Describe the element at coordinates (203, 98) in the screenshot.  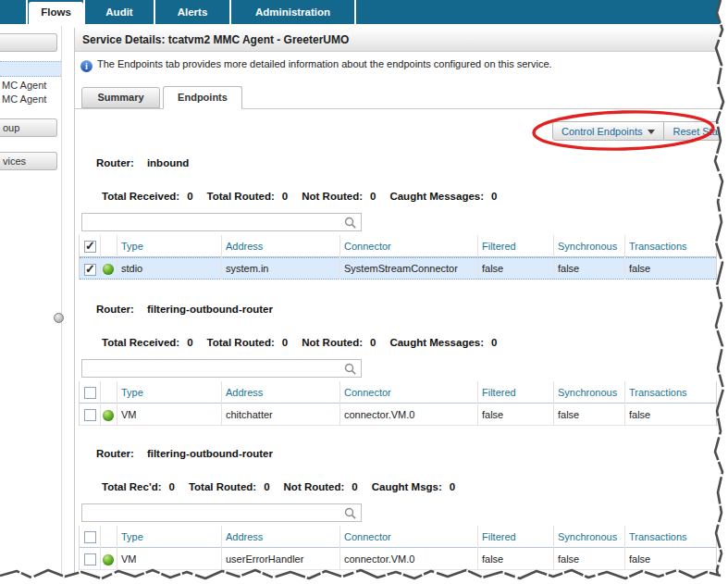
I see `tab-endpoints: Endpoints` at that location.